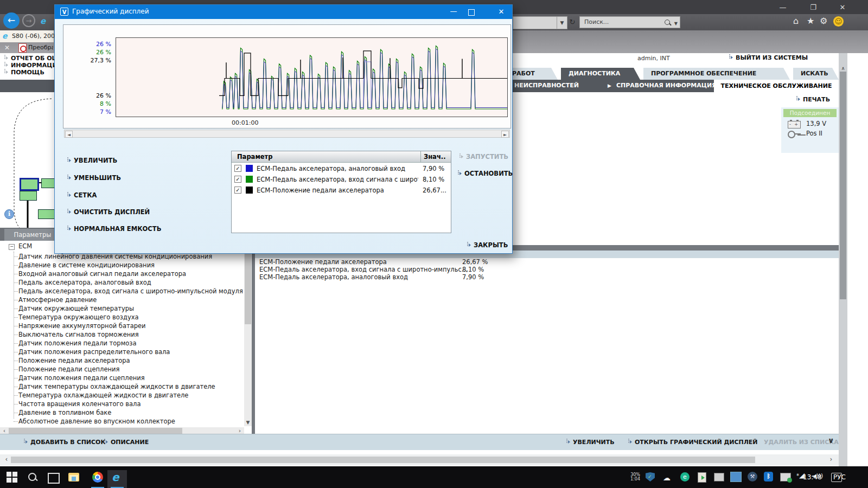  I want to click on selected-param-name: ЕСМ-Педаль акселератора, вход сигнала с …, so click(363, 269).